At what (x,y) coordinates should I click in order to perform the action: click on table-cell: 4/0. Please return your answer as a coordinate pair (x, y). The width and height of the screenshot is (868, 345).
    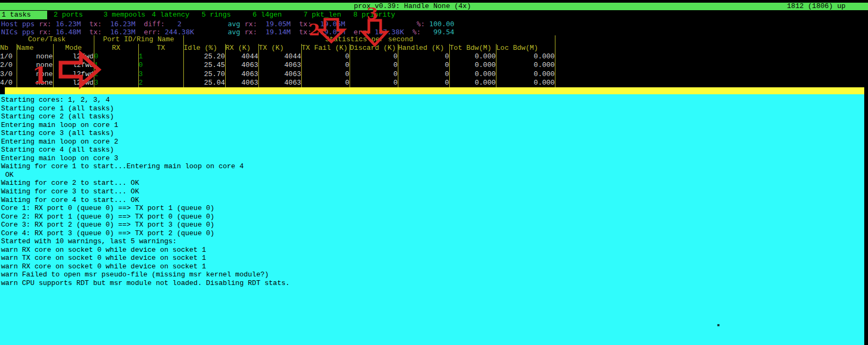
    Looking at the image, I should click on (9, 83).